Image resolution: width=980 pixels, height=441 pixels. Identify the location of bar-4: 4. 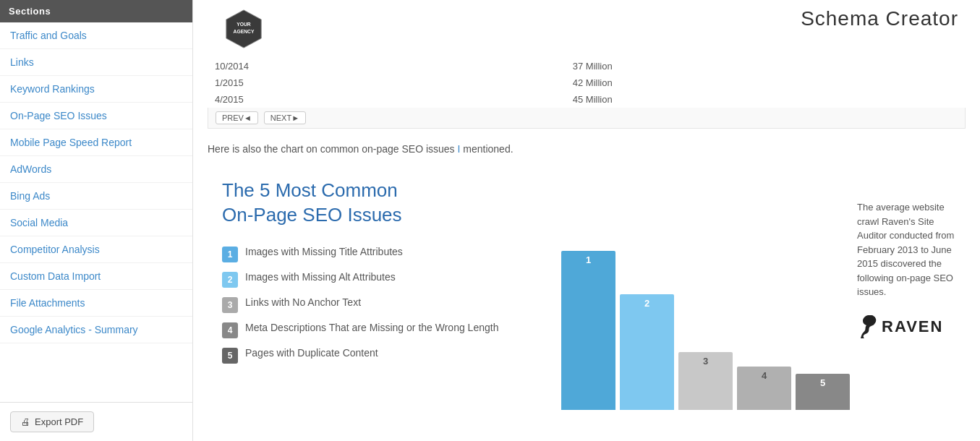
(764, 388).